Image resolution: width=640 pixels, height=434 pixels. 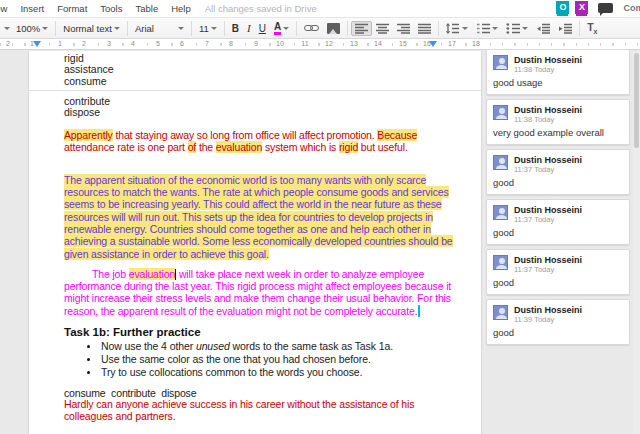 What do you see at coordinates (160, 28) in the screenshot?
I see `font-select: Arial` at bounding box center [160, 28].